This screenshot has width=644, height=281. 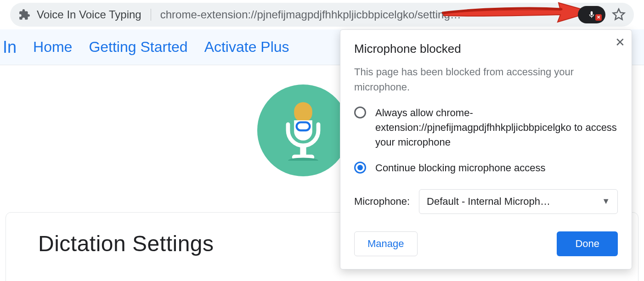 What do you see at coordinates (619, 15) in the screenshot?
I see `bookmark-star-icon` at bounding box center [619, 15].